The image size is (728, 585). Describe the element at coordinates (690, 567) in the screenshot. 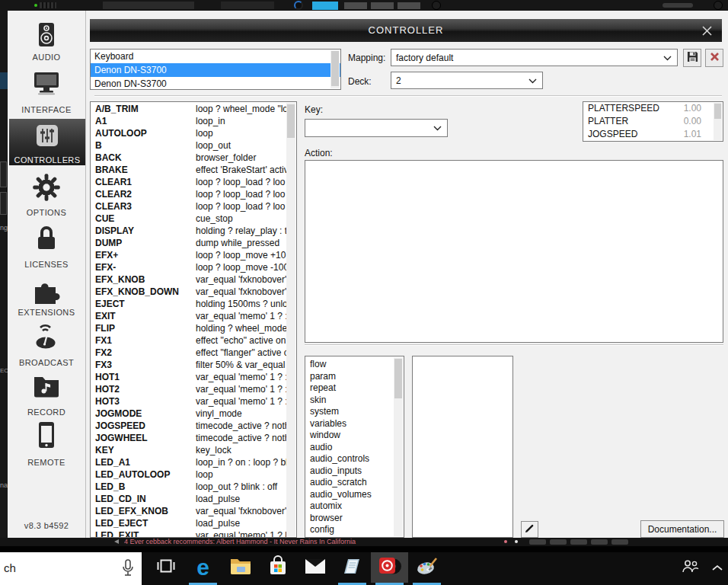

I see `people-button` at that location.